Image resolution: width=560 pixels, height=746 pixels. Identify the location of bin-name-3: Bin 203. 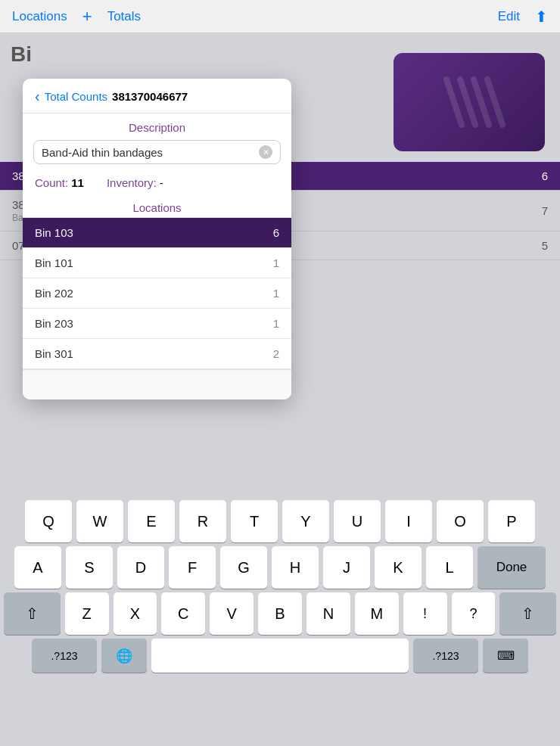
(54, 324).